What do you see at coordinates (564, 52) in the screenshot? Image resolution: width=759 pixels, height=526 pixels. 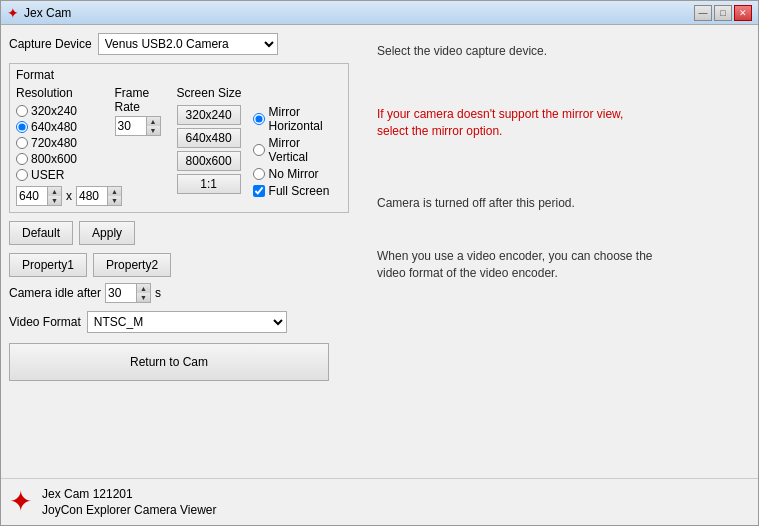 I see `capture-device-annotation: Select the video capture device.` at bounding box center [564, 52].